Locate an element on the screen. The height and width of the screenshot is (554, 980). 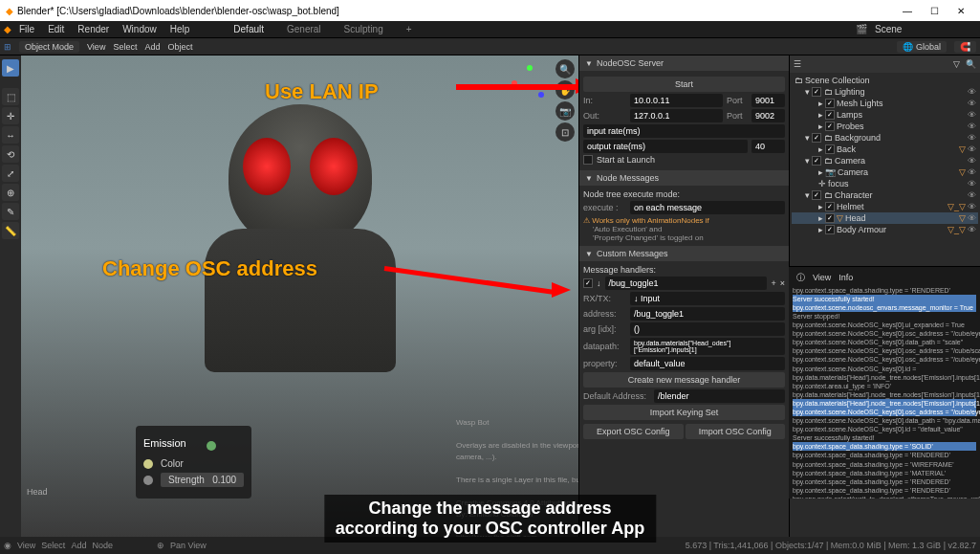
menu-help: Help is located at coordinates (180, 29).